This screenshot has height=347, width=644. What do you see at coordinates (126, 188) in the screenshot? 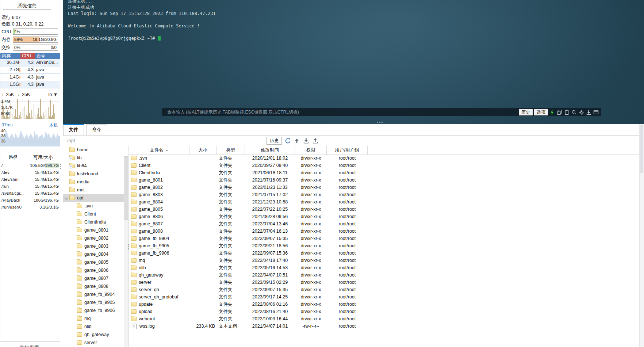
I see `tree-scrollbar-thumb` at bounding box center [126, 188].